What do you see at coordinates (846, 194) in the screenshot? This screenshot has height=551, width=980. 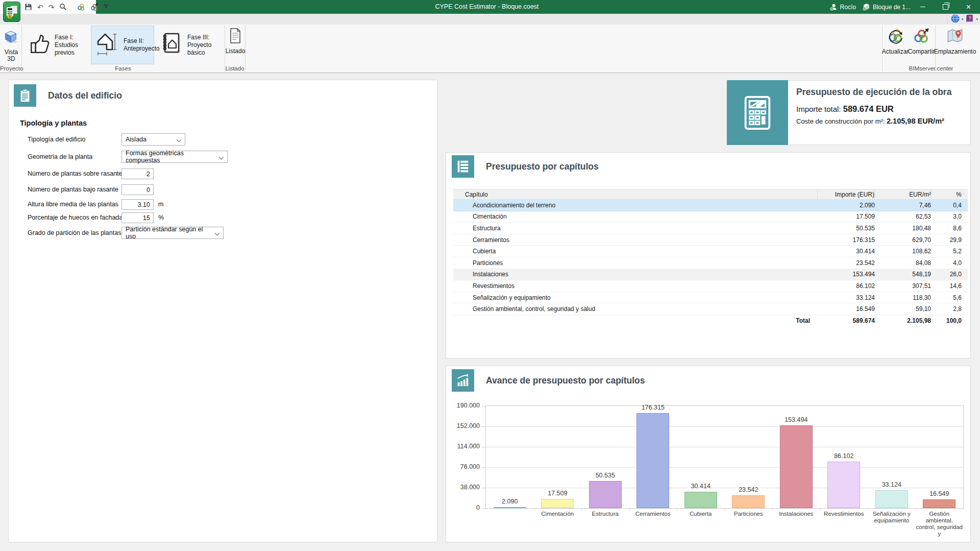 I see `column-header-importe: Importe (EUR)` at bounding box center [846, 194].